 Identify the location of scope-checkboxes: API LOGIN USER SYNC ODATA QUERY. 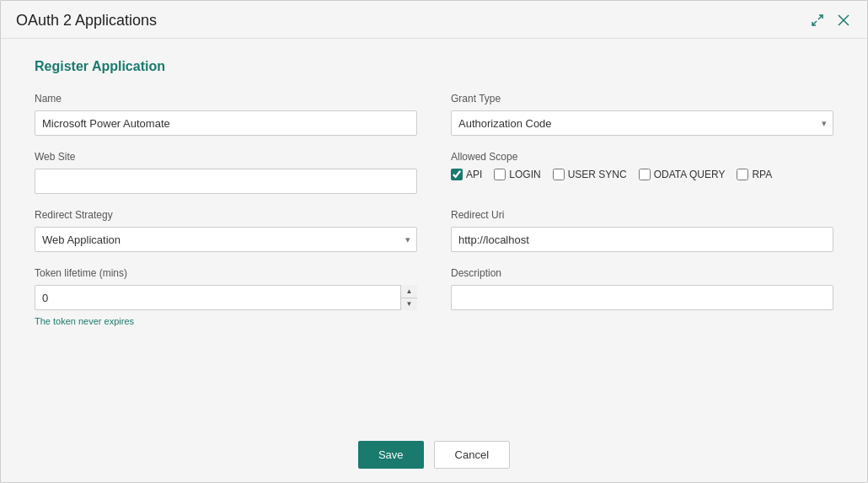
(642, 174).